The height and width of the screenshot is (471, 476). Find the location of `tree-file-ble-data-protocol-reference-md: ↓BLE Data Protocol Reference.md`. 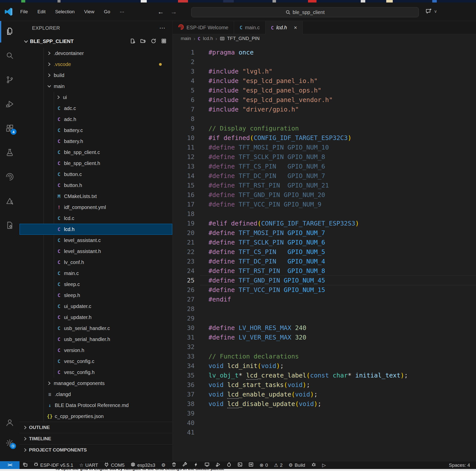

tree-file-ble-data-protocol-reference-md: ↓BLE Data Protocol Reference.md is located at coordinates (96, 405).